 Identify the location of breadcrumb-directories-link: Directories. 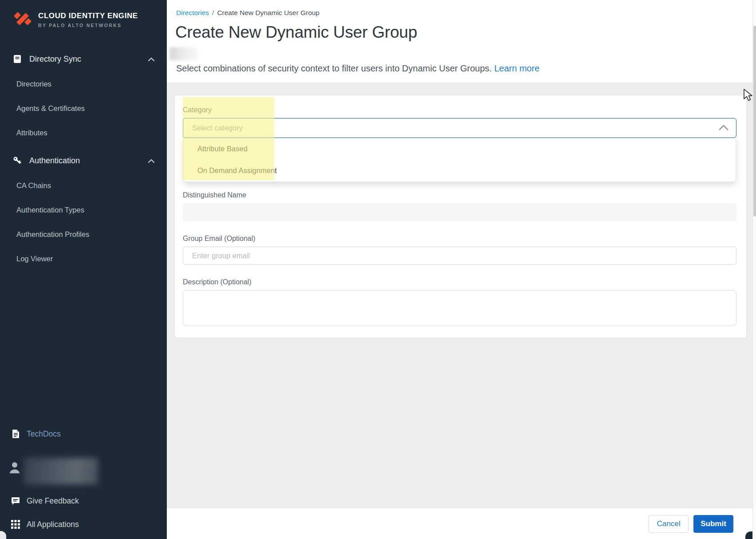
(193, 12).